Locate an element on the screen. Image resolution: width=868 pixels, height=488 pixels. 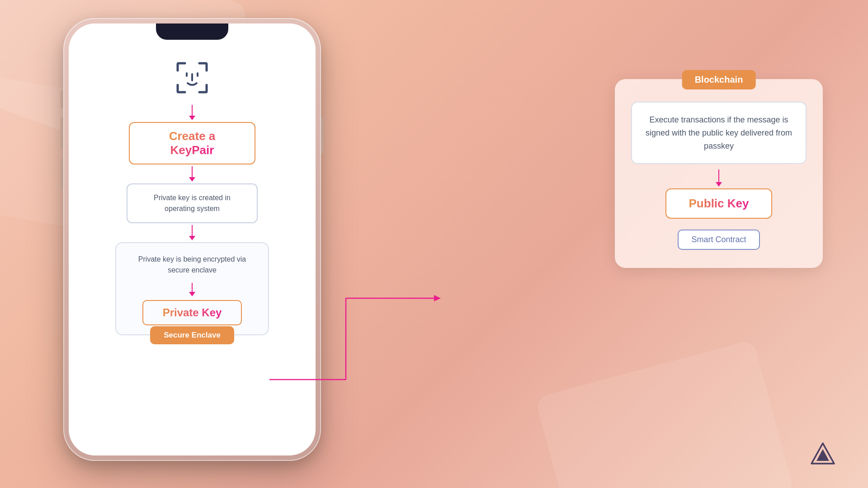
blockchain-label: Blockchain is located at coordinates (719, 80).